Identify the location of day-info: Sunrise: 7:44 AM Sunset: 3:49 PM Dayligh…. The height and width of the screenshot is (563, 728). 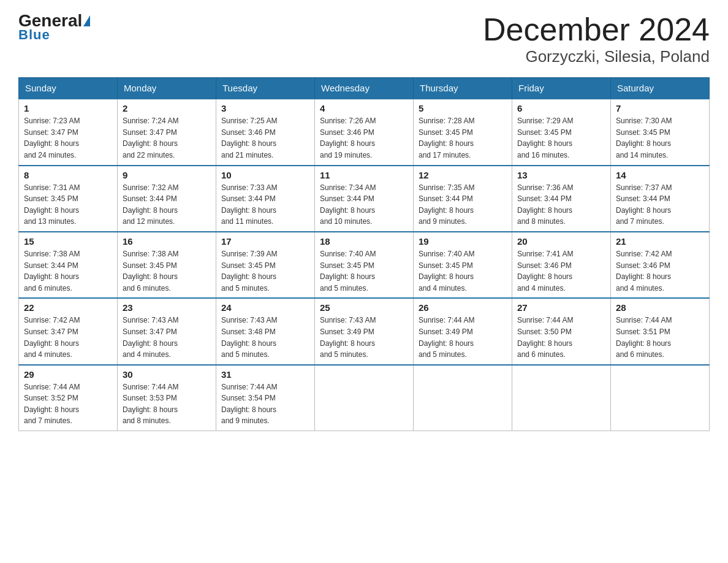
(463, 337).